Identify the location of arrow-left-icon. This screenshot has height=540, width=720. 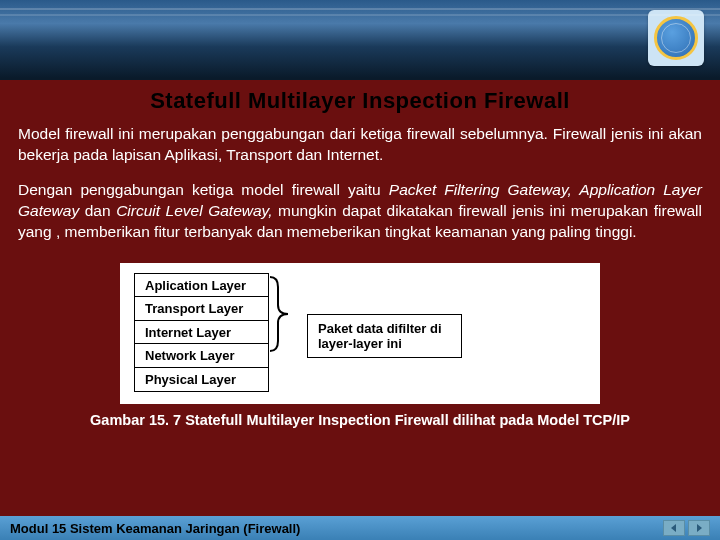
(674, 528).